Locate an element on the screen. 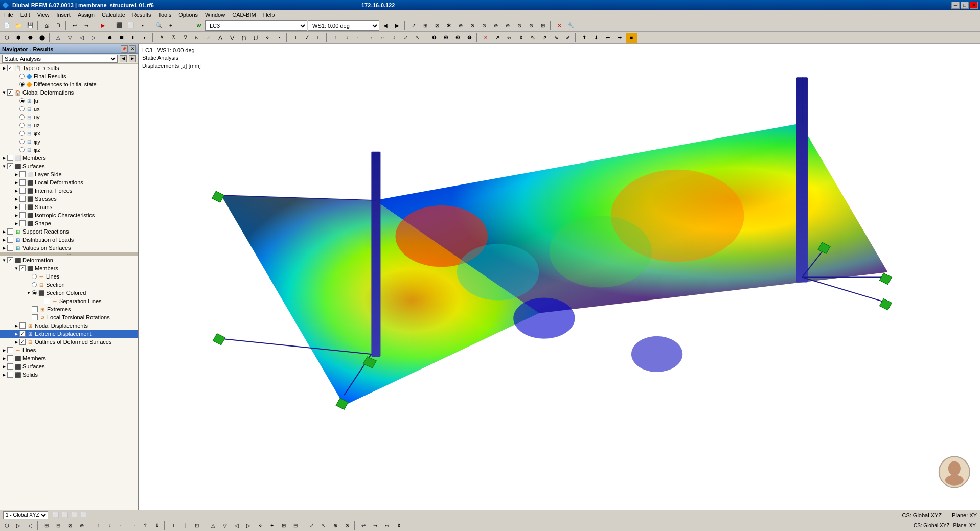 The width and height of the screenshot is (980, 531). stresses-item: ▶ ⬛ Stresses is located at coordinates (69, 199).